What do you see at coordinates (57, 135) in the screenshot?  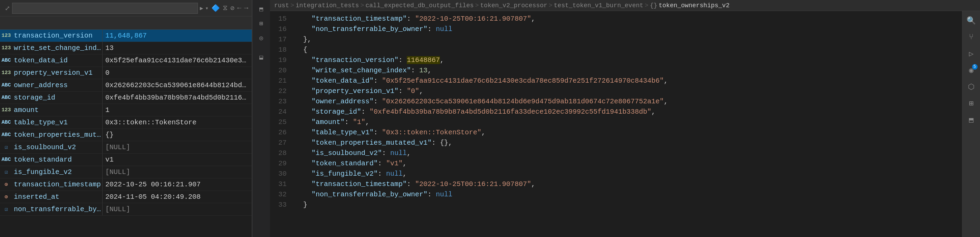 I see `col-field-name: token_properties_mutated_v1` at bounding box center [57, 135].